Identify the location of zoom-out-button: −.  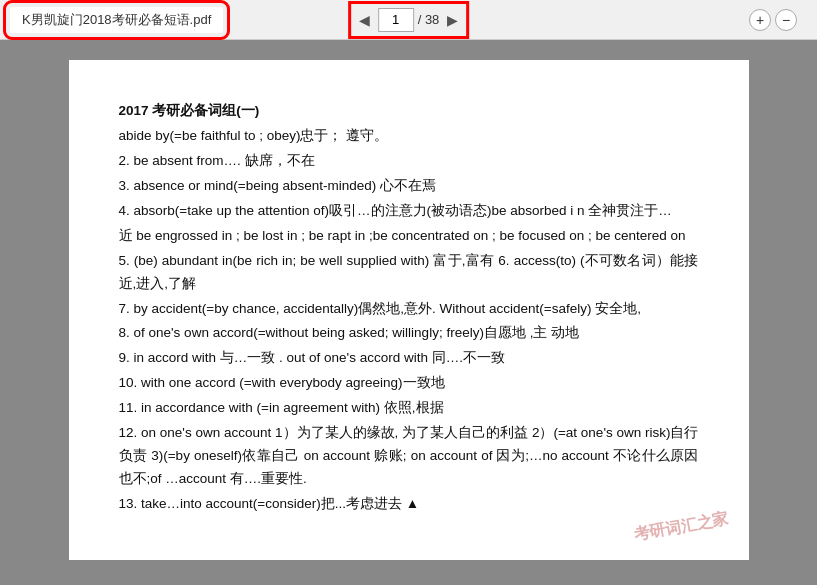
(786, 20).